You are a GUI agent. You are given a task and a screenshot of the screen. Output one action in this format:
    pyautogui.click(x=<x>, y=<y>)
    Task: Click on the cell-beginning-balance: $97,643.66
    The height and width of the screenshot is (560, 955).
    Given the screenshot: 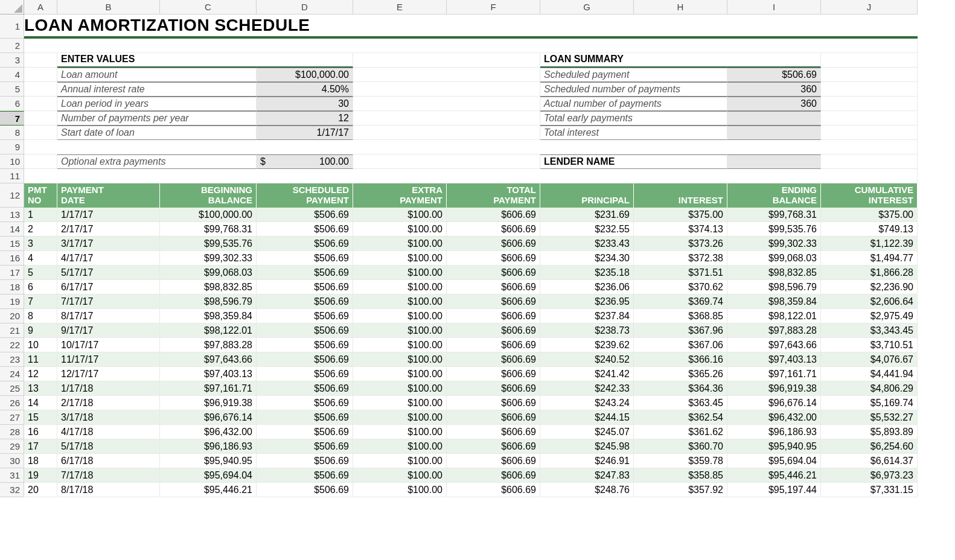 What is the action you would take?
    pyautogui.click(x=208, y=360)
    